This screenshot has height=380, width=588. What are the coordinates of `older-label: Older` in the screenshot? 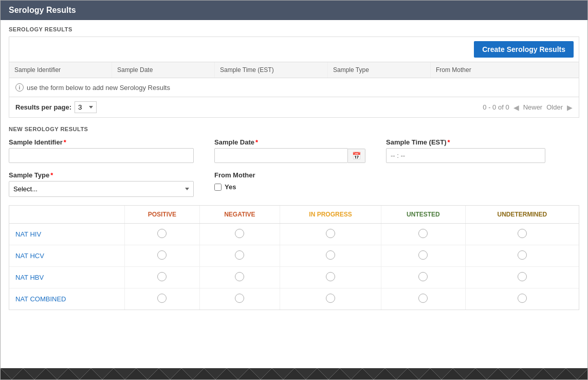 It's located at (555, 107).